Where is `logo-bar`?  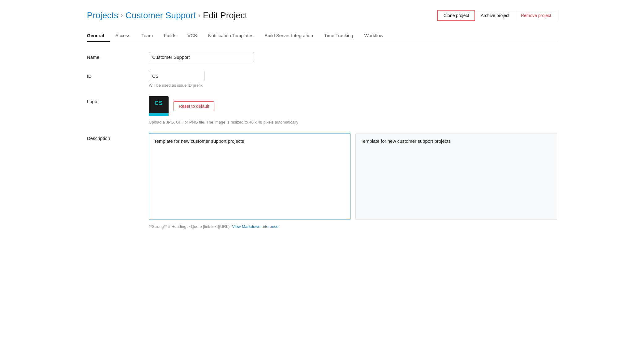
logo-bar is located at coordinates (159, 115).